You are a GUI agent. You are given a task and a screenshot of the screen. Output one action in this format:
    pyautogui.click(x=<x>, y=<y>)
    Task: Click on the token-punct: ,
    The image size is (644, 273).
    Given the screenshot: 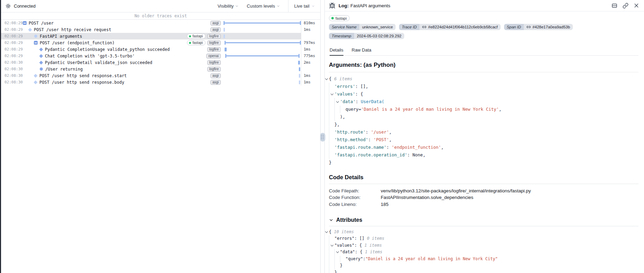 What is the action you would take?
    pyautogui.click(x=390, y=140)
    